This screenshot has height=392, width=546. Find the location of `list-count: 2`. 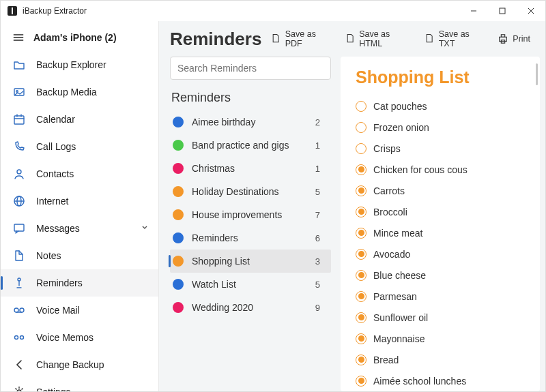

list-count: 2 is located at coordinates (319, 123).